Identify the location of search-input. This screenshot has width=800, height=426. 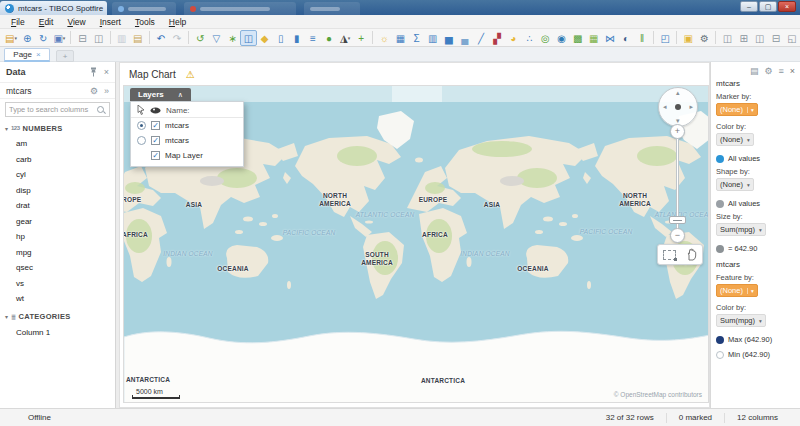
(51, 110).